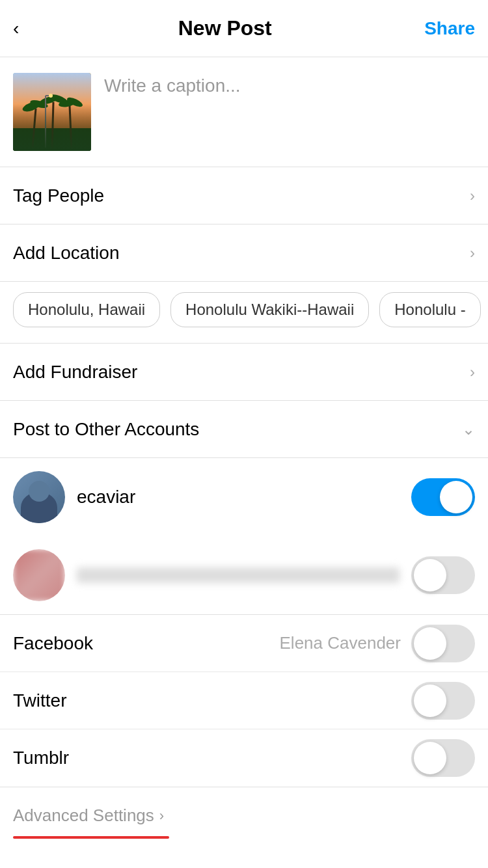  Describe the element at coordinates (244, 312) in the screenshot. I see `location-tags-container: Honolulu, Hawaii Honolulu Wakiki--Hawaii…` at that location.